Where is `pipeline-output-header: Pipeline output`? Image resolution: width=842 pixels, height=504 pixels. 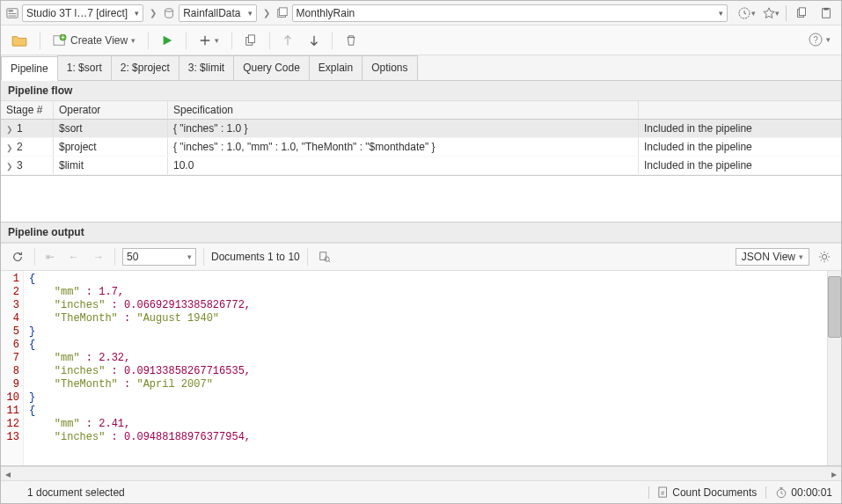
pipeline-output-header: Pipeline output is located at coordinates (421, 232).